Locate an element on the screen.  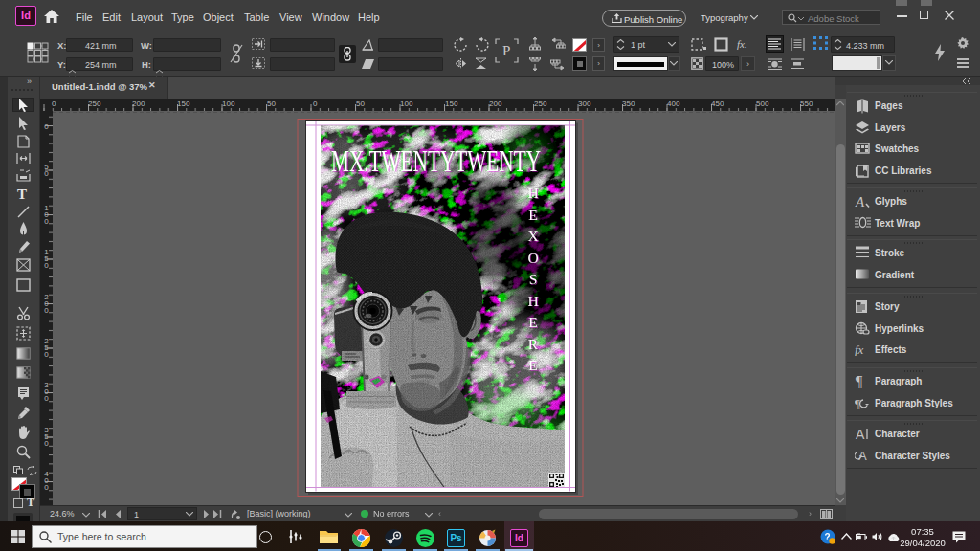
svg-text: S is located at coordinates (534, 279).